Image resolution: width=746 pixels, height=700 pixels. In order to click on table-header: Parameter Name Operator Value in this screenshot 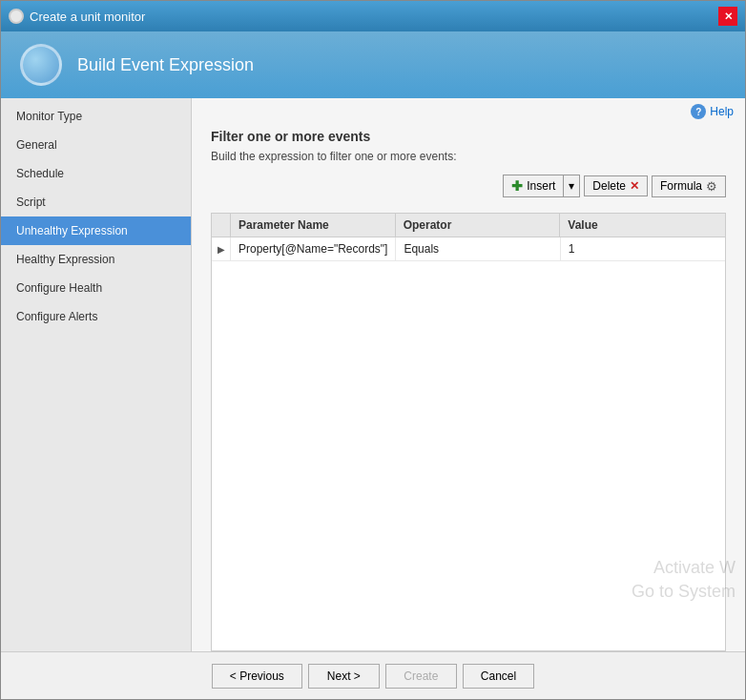, I will do `click(468, 225)`.